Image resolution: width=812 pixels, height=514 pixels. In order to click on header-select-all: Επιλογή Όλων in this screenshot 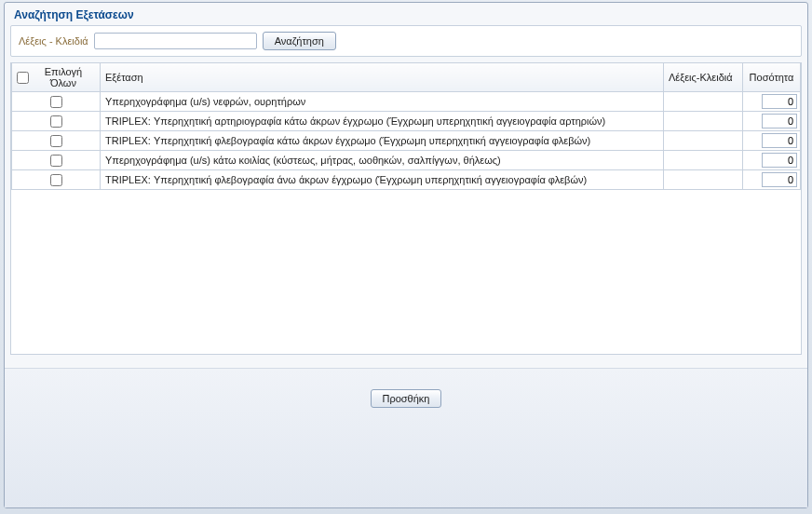, I will do `click(56, 78)`.